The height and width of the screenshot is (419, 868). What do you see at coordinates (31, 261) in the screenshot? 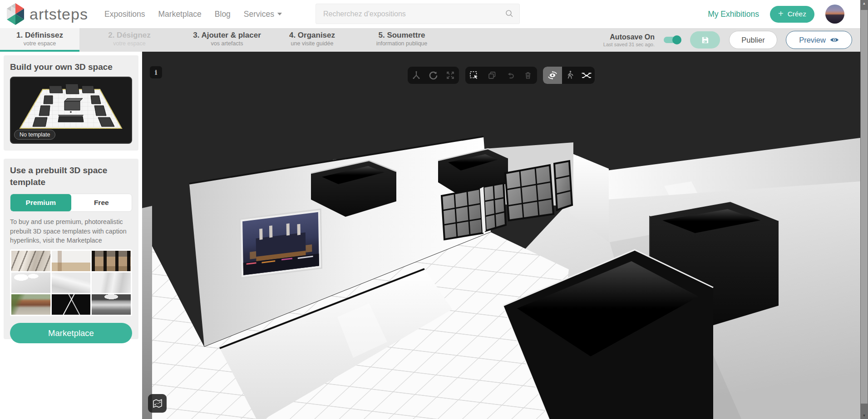
I see `template-thumb-warm-gallery-beams` at bounding box center [31, 261].